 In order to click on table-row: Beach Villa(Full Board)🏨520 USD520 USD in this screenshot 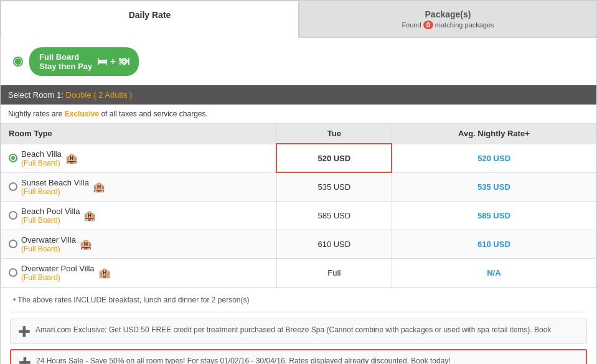, I will do `click(299, 158)`.